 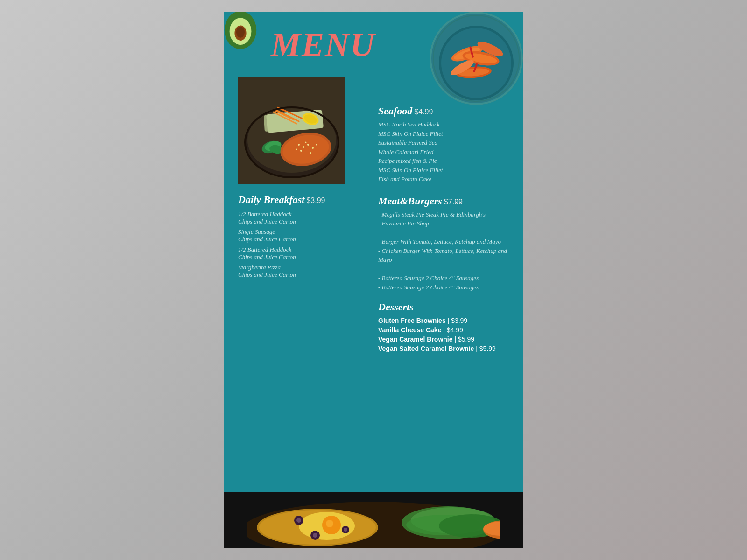 I want to click on bottom-food-image, so click(x=374, y=520).